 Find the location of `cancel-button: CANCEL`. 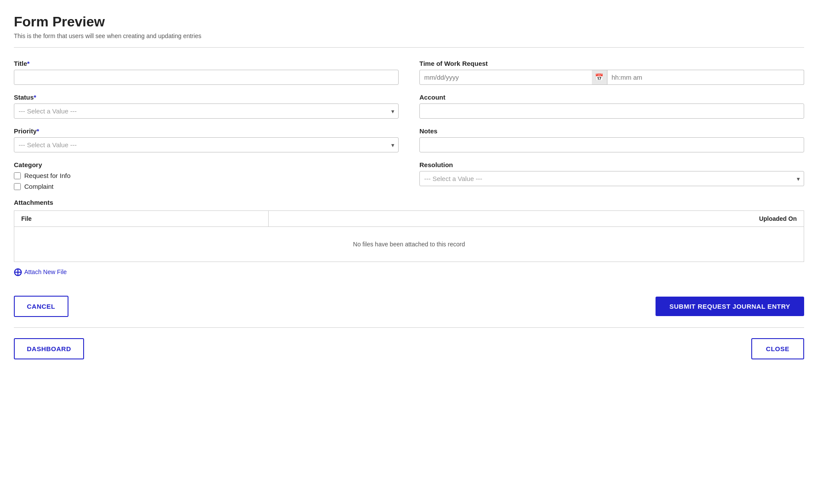

cancel-button: CANCEL is located at coordinates (41, 307).